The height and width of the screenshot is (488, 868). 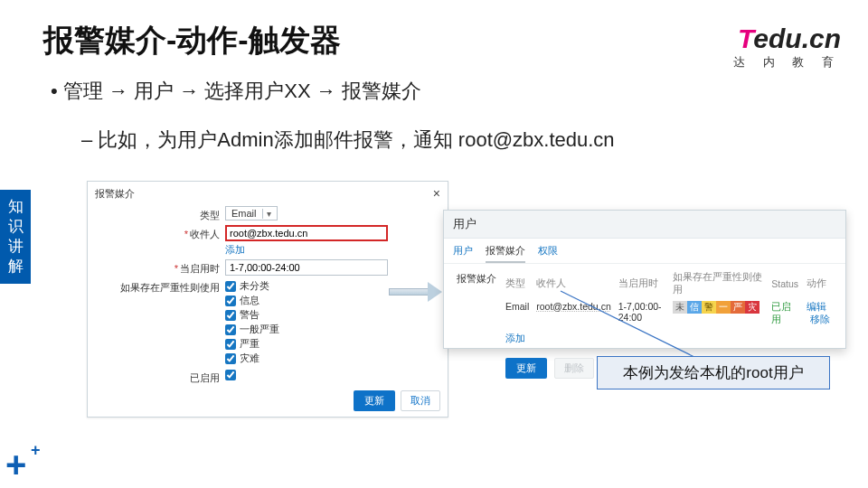 What do you see at coordinates (255, 286) in the screenshot?
I see `severity-option: 未分类` at bounding box center [255, 286].